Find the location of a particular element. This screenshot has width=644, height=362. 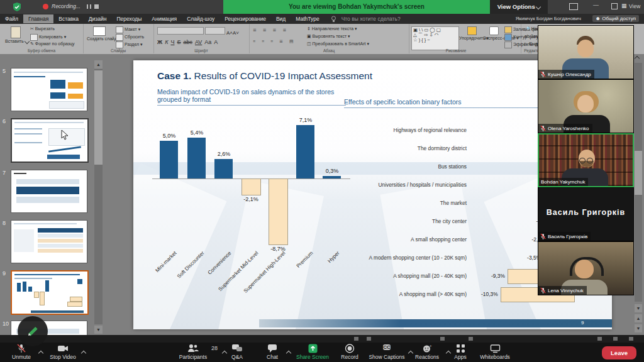

font-format-button: Ж is located at coordinates (160, 42).